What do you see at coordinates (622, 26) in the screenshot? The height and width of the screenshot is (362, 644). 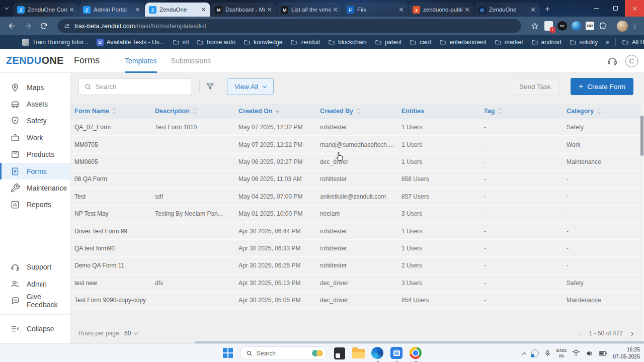 I see `profile-avatar` at bounding box center [622, 26].